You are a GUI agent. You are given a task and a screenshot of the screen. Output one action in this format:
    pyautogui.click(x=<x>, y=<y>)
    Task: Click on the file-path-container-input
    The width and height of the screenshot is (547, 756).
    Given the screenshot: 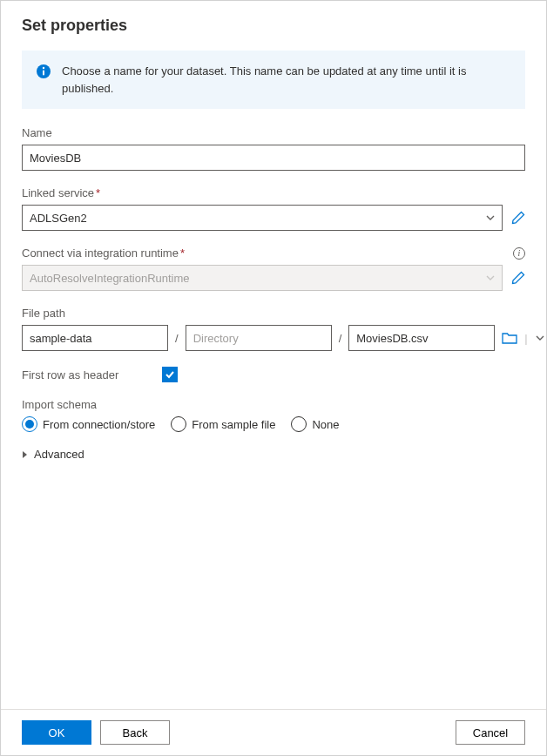 What is the action you would take?
    pyautogui.click(x=95, y=338)
    